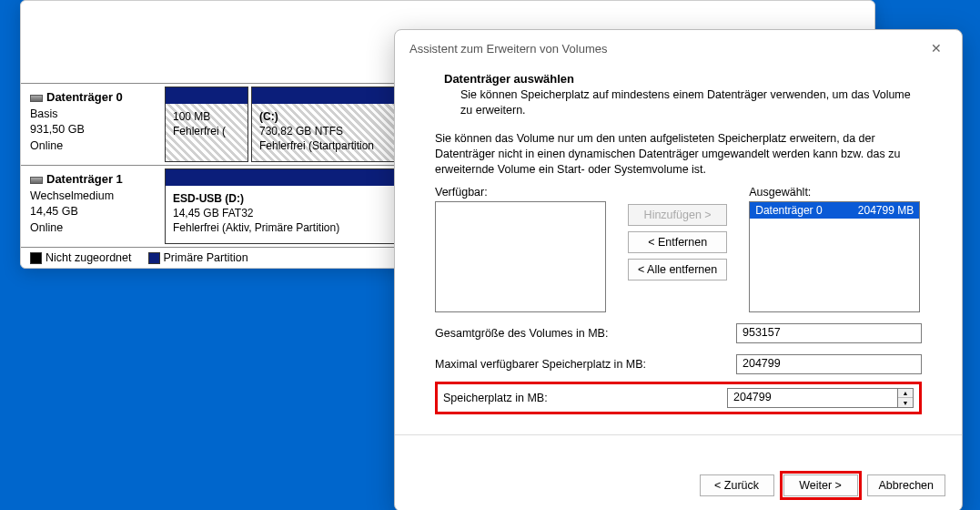 This screenshot has width=980, height=510. What do you see at coordinates (679, 364) in the screenshot?
I see `max-space-row: Maximal verfügbarer Speicherplatz in MB:…` at bounding box center [679, 364].